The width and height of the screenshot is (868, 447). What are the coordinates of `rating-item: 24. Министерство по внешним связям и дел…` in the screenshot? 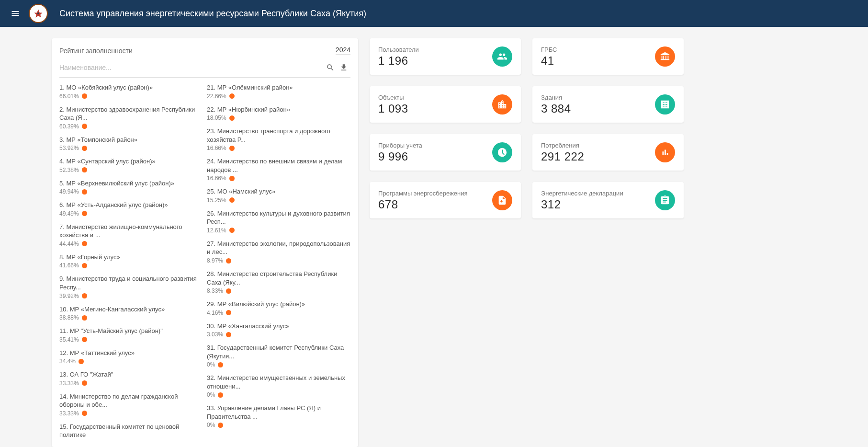 It's located at (279, 170).